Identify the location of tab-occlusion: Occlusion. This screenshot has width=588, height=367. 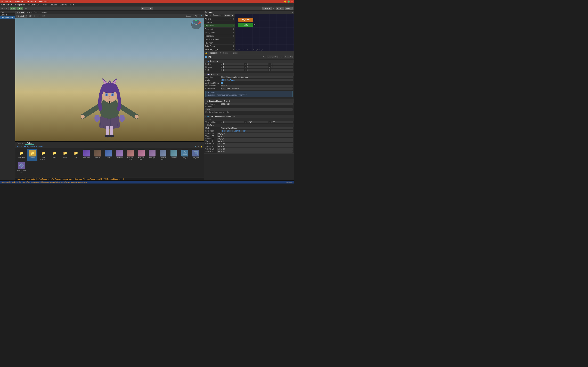
(224, 53).